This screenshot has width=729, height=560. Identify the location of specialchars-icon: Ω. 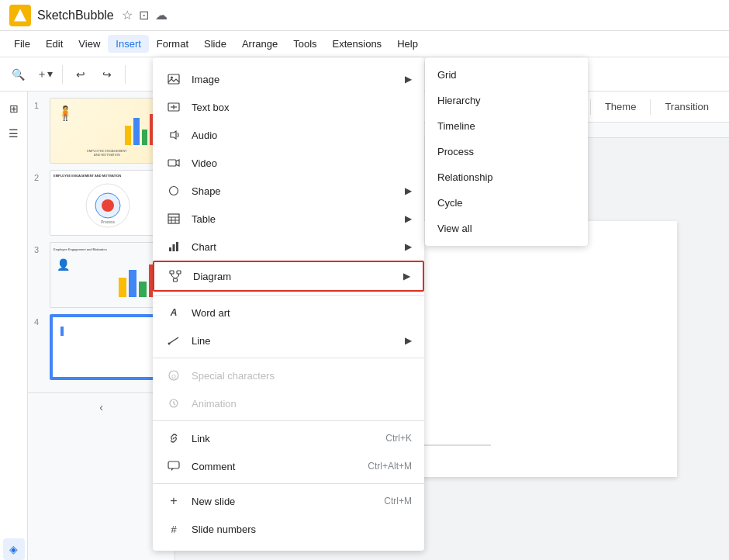
(174, 375).